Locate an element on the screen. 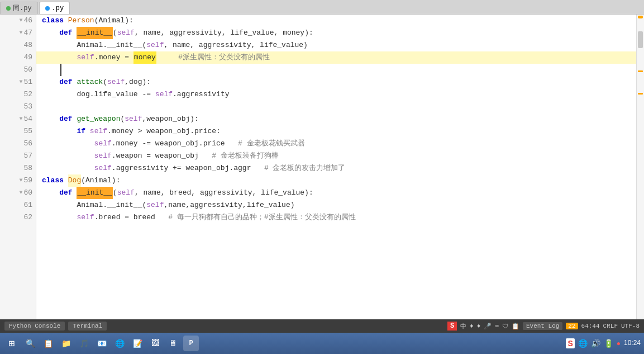 The height and width of the screenshot is (354, 644). terminal-tab: Terminal is located at coordinates (87, 326).